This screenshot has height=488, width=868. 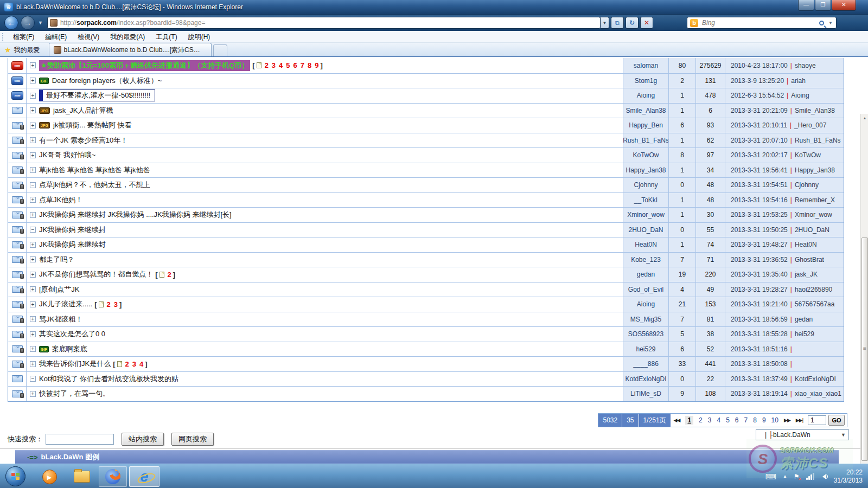 I want to click on topic-page-link: 9, so click(x=317, y=65).